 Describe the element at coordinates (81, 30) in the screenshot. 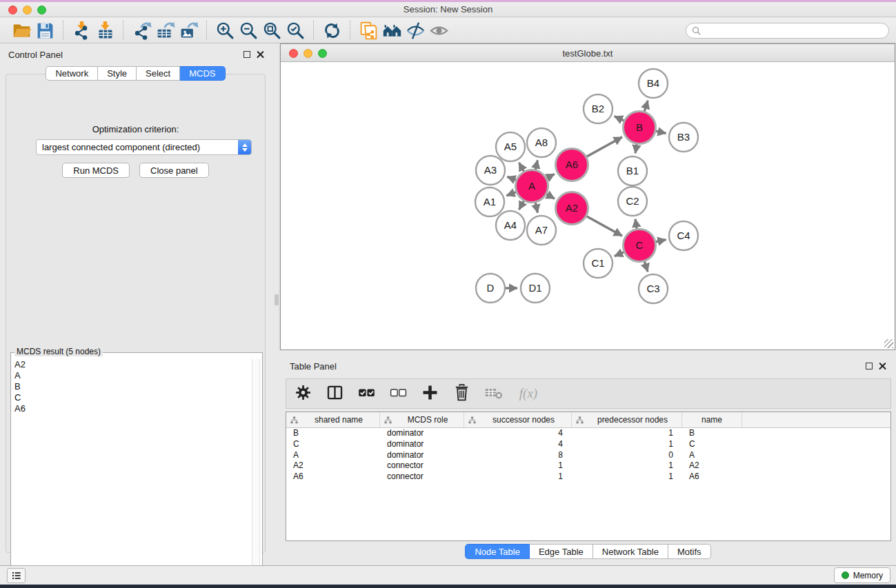

I see `import-network-button` at that location.